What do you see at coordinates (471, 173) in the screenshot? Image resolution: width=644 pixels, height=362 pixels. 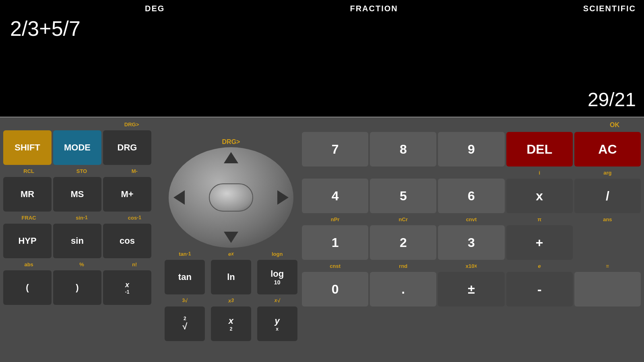 I see `i-arg-label-row: i arg` at bounding box center [471, 173].